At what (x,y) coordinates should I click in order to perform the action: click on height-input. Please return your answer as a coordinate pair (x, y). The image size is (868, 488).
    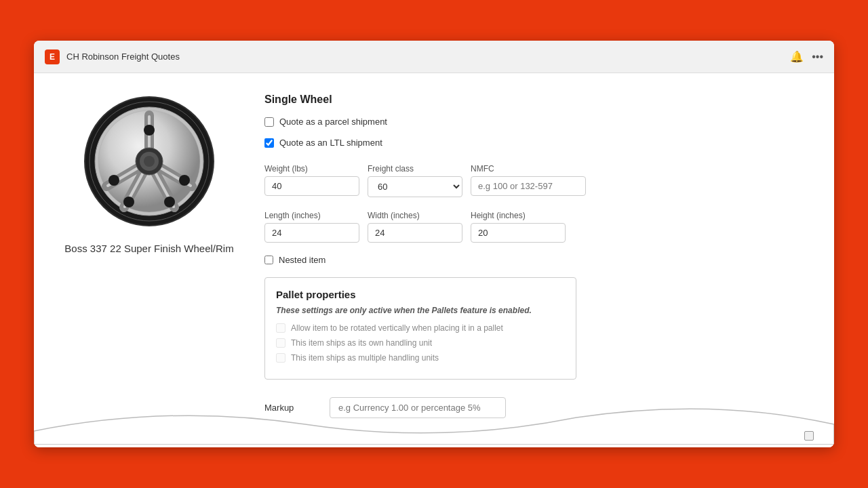
    Looking at the image, I should click on (518, 233).